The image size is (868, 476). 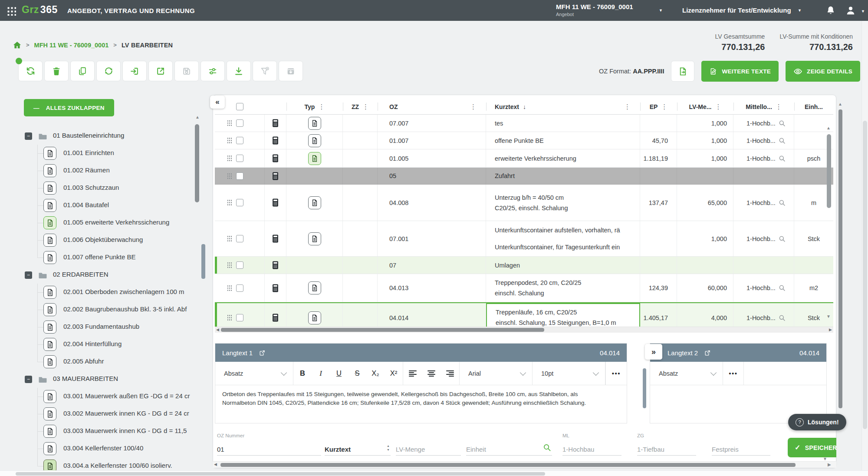 I want to click on cell-kurztext: Unterzug b/h = 40/50 cmC20/25, einschl. …, so click(x=563, y=202).